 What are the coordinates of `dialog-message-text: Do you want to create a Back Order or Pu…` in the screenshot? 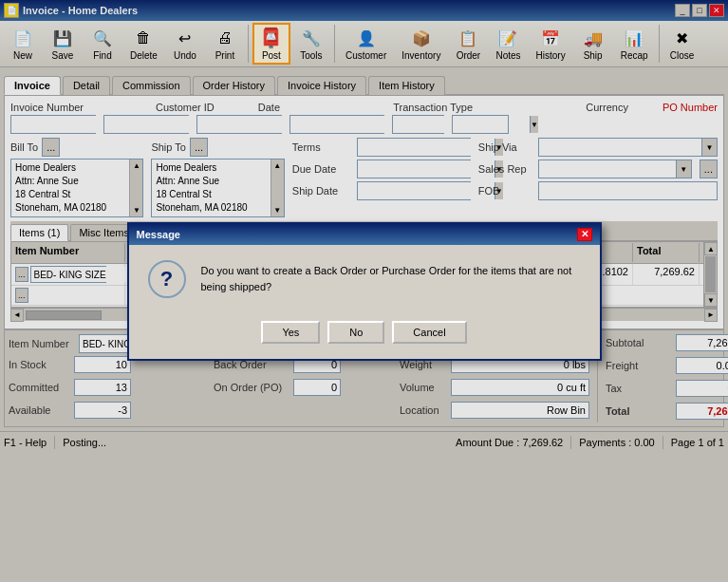 It's located at (391, 279).